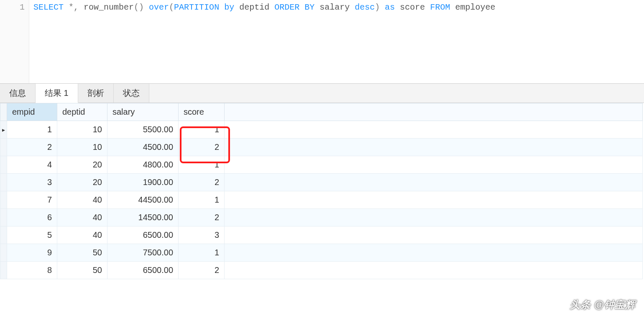 This screenshot has width=644, height=319. Describe the element at coordinates (143, 130) in the screenshot. I see `cell-salary: 5500.00` at that location.